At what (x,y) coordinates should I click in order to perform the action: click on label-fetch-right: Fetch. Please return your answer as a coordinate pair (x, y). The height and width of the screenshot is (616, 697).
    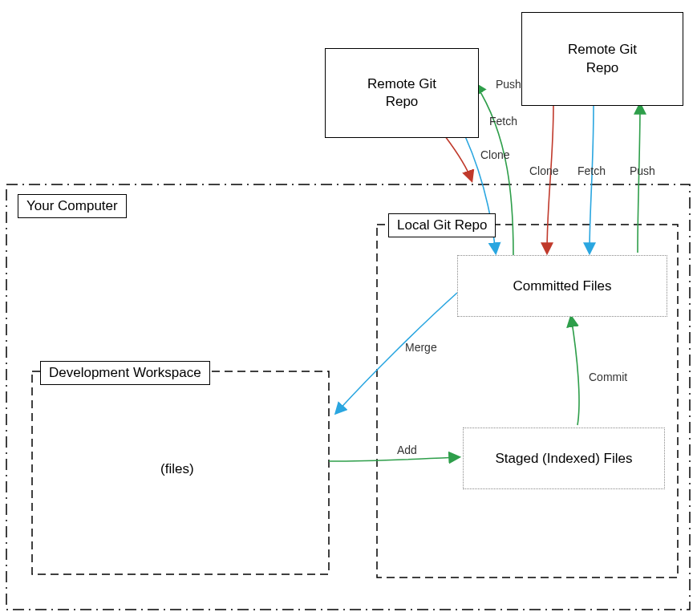
    Looking at the image, I should click on (592, 171).